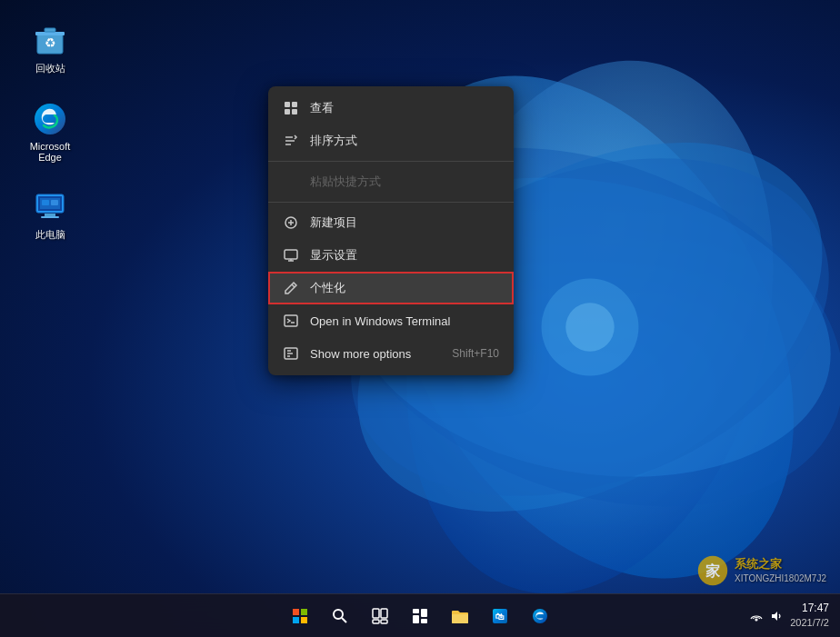 Image resolution: width=840 pixels, height=637 pixels. I want to click on terminal-icon, so click(291, 321).